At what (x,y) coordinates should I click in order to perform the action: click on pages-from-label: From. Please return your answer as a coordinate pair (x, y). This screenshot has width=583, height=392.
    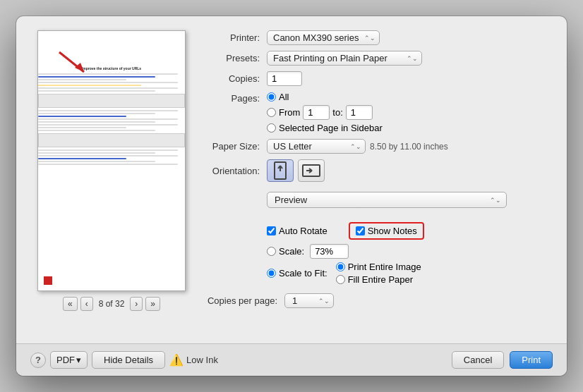
    Looking at the image, I should click on (289, 113).